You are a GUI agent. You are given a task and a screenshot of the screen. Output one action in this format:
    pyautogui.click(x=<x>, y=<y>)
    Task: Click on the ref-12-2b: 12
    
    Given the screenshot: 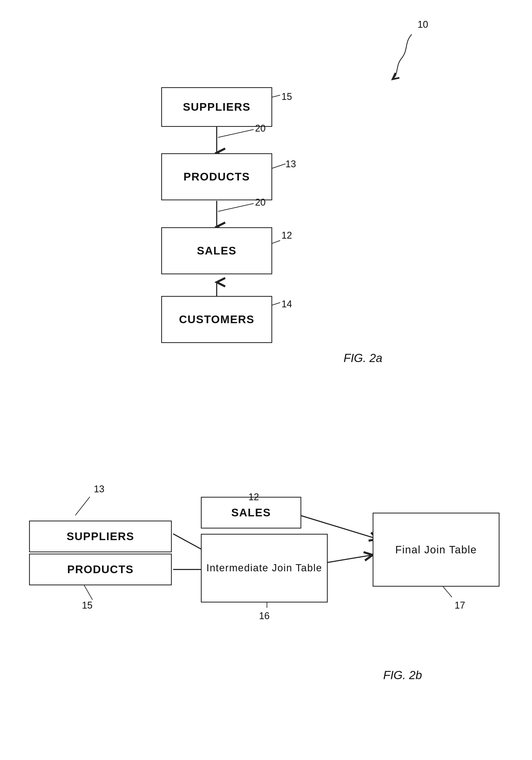 What is the action you would take?
    pyautogui.click(x=254, y=497)
    